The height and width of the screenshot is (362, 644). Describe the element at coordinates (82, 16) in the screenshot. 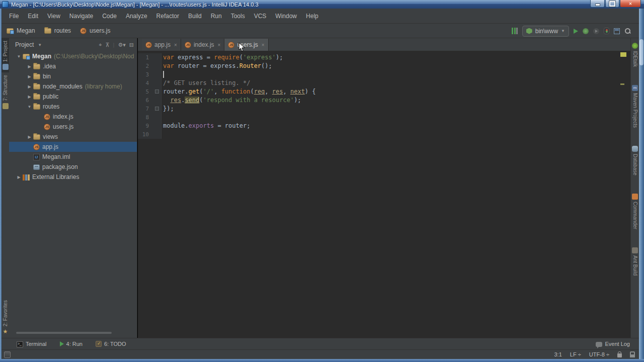

I see `menu-navigate: Navigate` at that location.